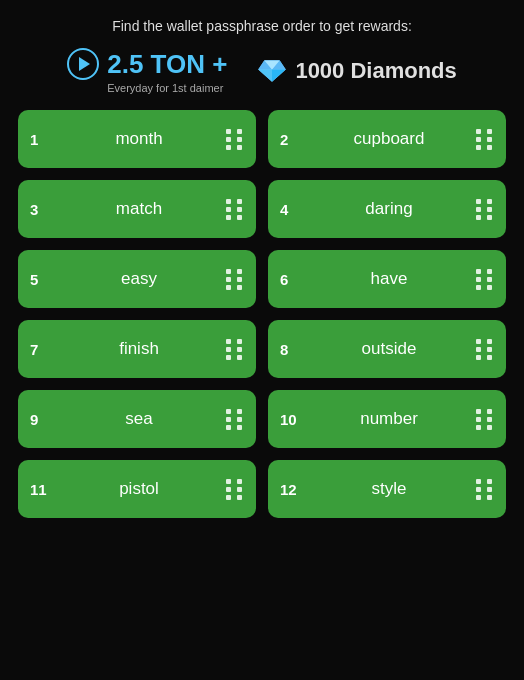  Describe the element at coordinates (137, 139) in the screenshot. I see `word-card-1: 1month` at that location.